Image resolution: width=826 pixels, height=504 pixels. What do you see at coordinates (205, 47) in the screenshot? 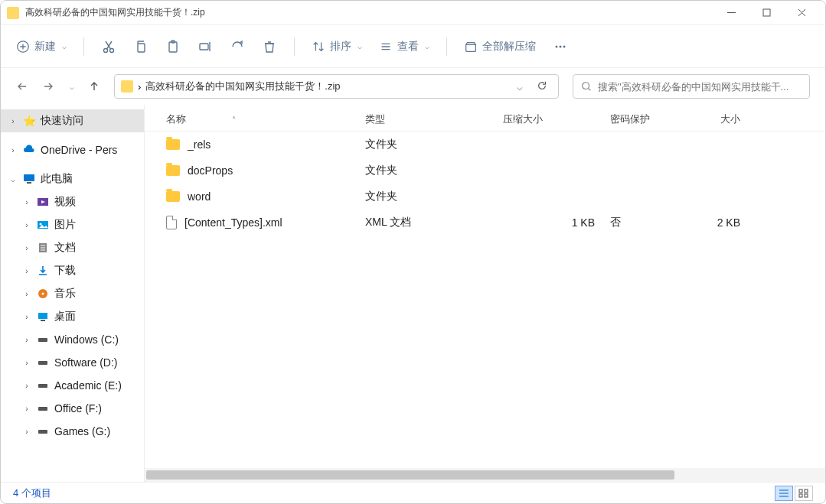
I see `rename-button` at bounding box center [205, 47].